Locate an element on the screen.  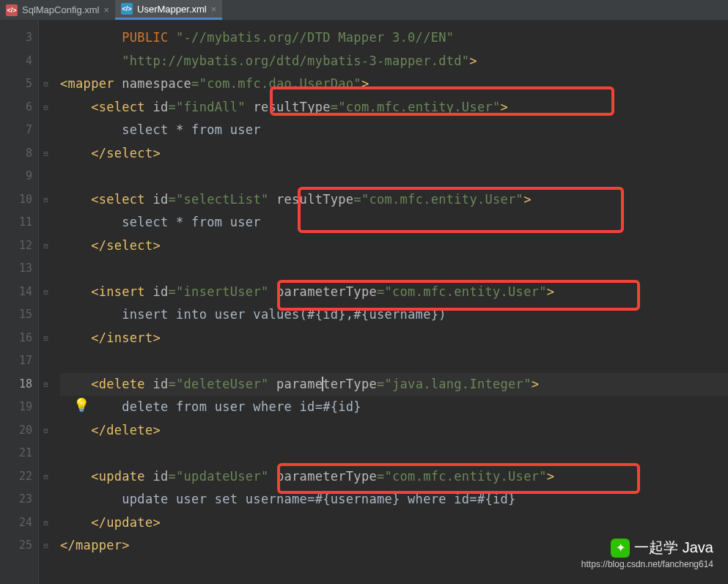
watermark: ✦ 一起学 Java https://blog.csdn.net/fanchen… is located at coordinates (647, 554).